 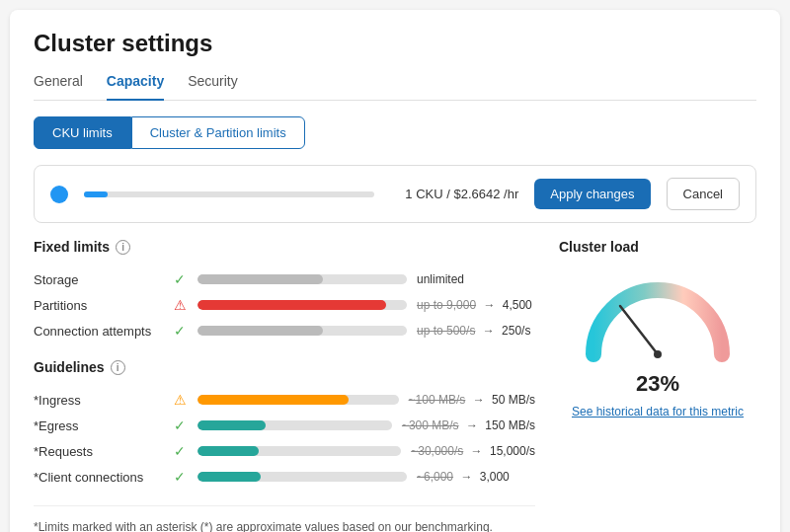 I want to click on guidelines-label: Guidelines, so click(x=69, y=367).